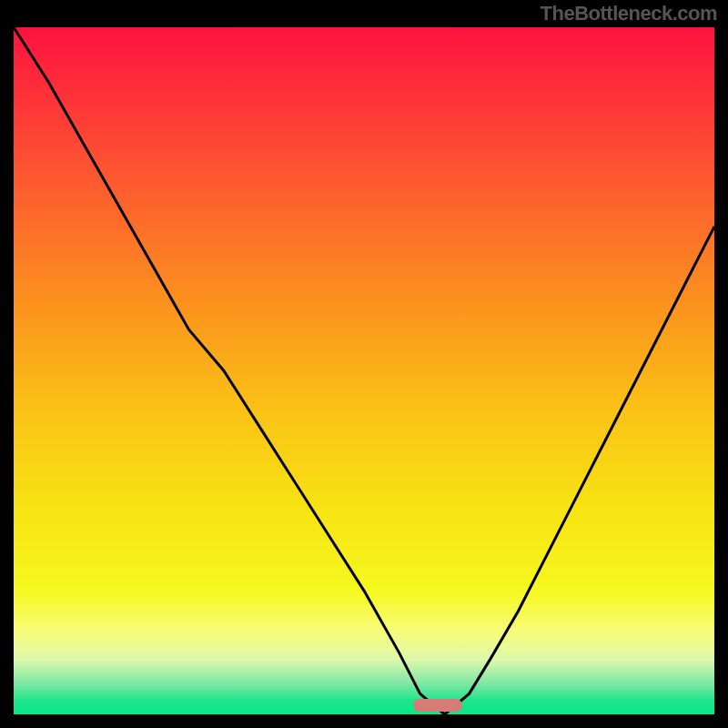 This screenshot has width=728, height=728. I want to click on optimal-zone-marker, so click(438, 705).